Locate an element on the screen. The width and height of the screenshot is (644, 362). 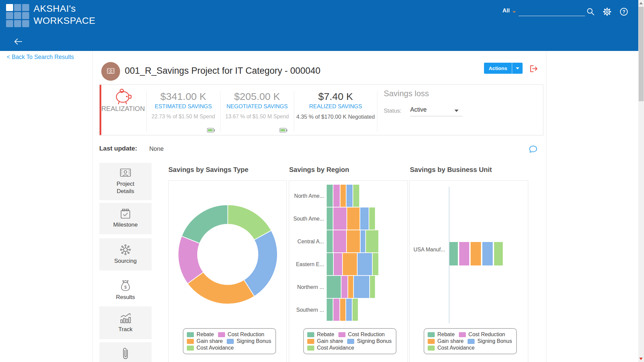
sidebar-item-label: Milestone is located at coordinates (125, 225).